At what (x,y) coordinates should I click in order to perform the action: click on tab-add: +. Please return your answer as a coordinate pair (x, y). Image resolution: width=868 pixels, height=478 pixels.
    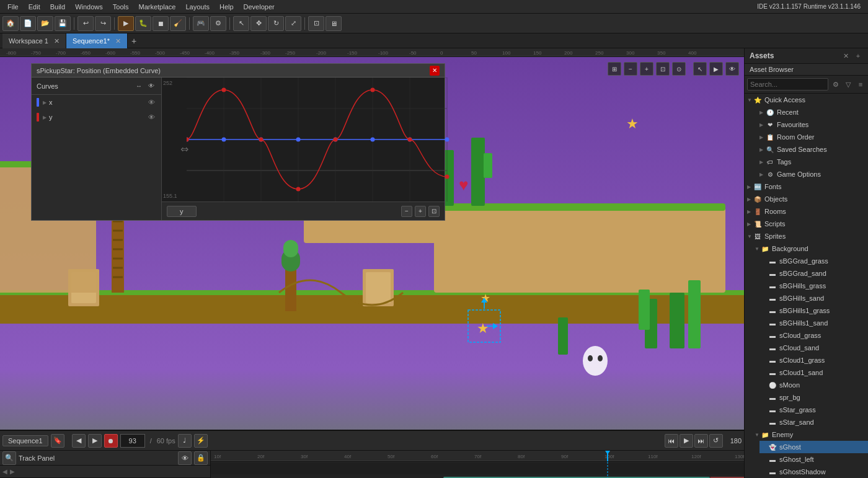
    Looking at the image, I should click on (134, 41).